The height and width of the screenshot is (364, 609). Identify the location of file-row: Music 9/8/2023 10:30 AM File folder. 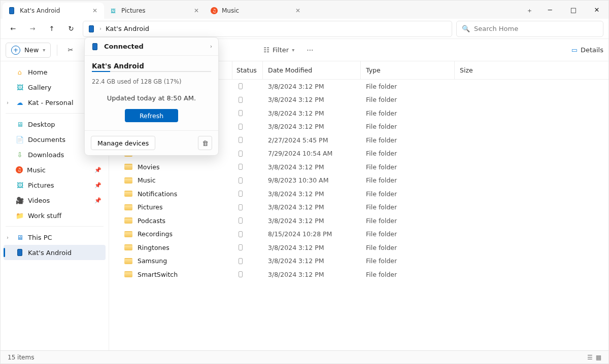
(359, 180).